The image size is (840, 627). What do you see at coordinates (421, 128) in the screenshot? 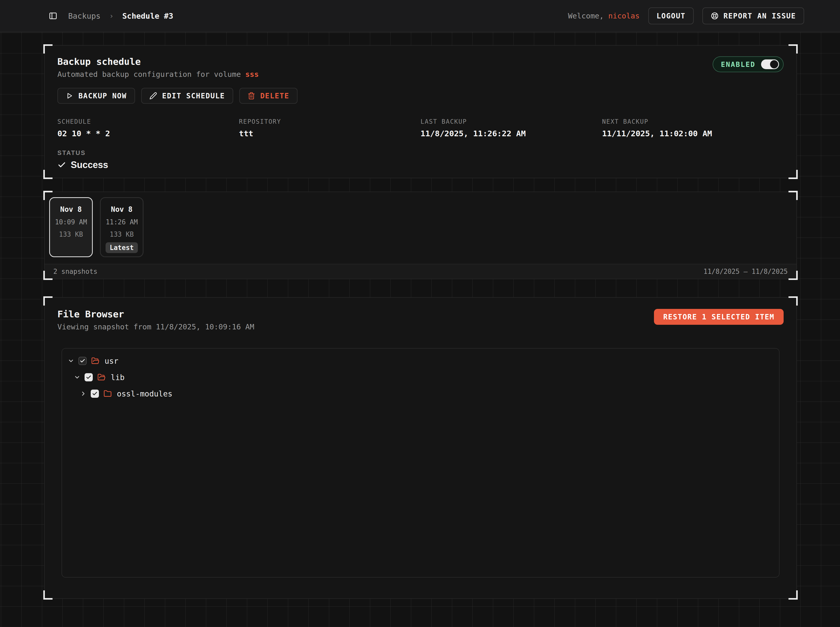
I see `schedule-fields: SCHEDULE 02 10 * * 2 REPOSITORY ttt LAST…` at bounding box center [421, 128].